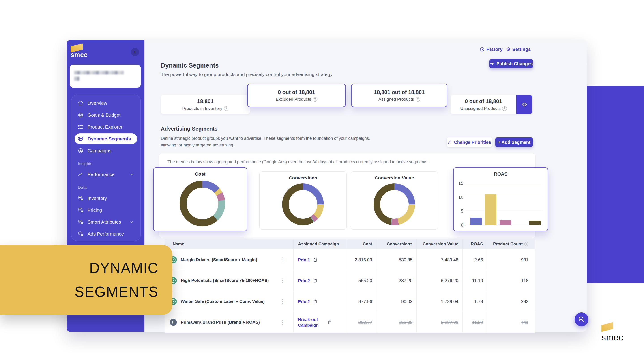  I want to click on magnifier-smile-logo, so click(582, 319).